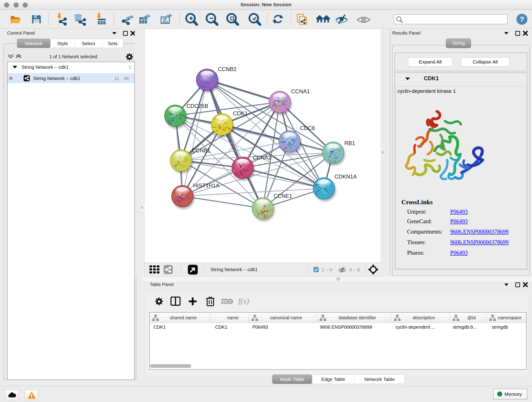 The height and width of the screenshot is (402, 532). I want to click on svg-text: RB1, so click(350, 143).